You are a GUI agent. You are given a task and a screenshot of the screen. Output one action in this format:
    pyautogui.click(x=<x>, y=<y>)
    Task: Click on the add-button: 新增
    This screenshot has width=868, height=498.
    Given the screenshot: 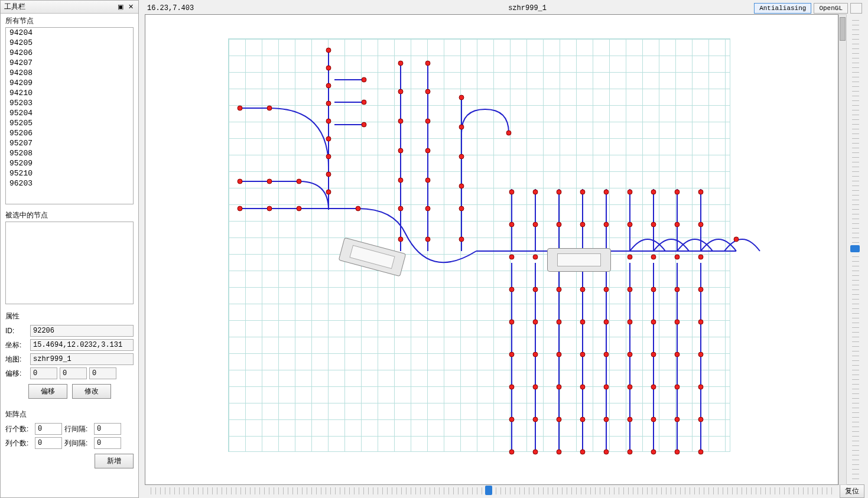 What is the action you would take?
    pyautogui.click(x=114, y=461)
    